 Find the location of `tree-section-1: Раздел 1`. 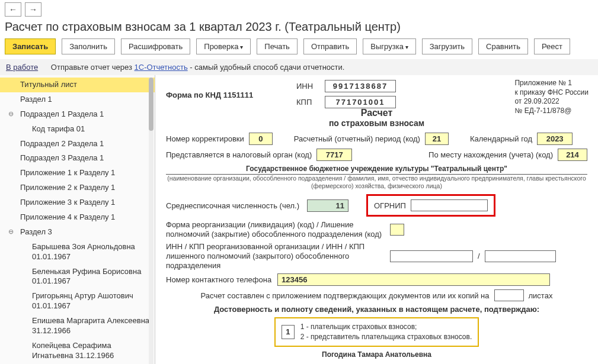

tree-section-1: Раздел 1 is located at coordinates (77, 99).